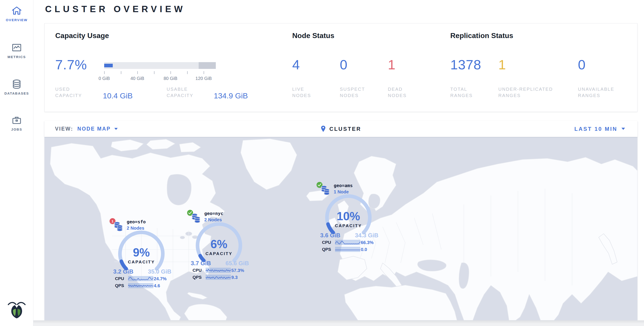 This screenshot has height=326, width=644. Describe the element at coordinates (466, 65) in the screenshot. I see `total-ranges-count: 1378` at that location.